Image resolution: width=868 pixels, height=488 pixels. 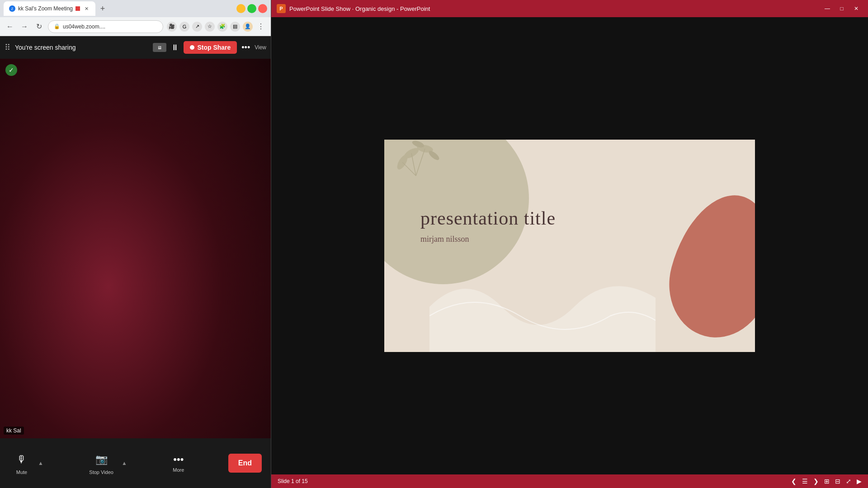 What do you see at coordinates (827, 9) in the screenshot?
I see `ppt-minimize-button: —` at bounding box center [827, 9].